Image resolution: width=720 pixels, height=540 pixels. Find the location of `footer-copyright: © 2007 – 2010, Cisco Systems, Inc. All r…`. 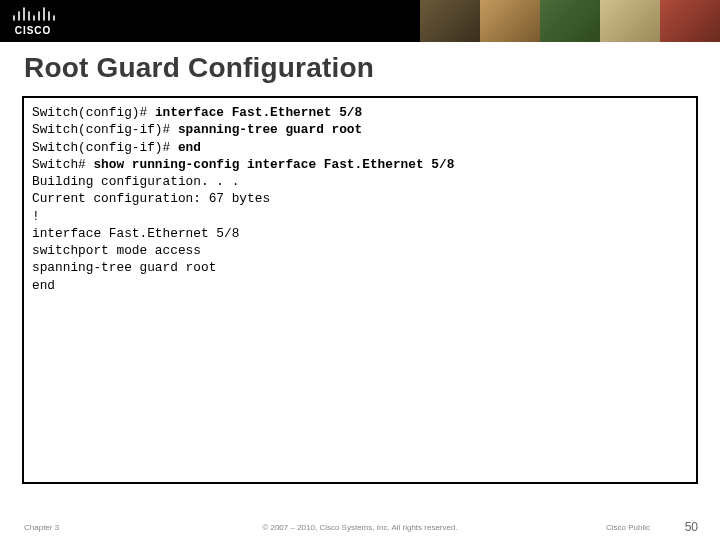

footer-copyright: © 2007 – 2010, Cisco Systems, Inc. All r… is located at coordinates (360, 528).